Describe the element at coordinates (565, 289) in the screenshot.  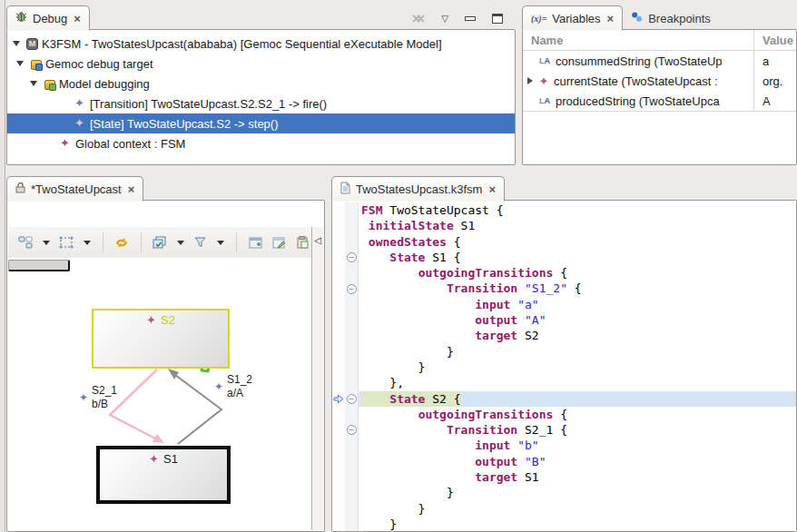
I see `code-line: − Transition "S1_2" {` at that location.